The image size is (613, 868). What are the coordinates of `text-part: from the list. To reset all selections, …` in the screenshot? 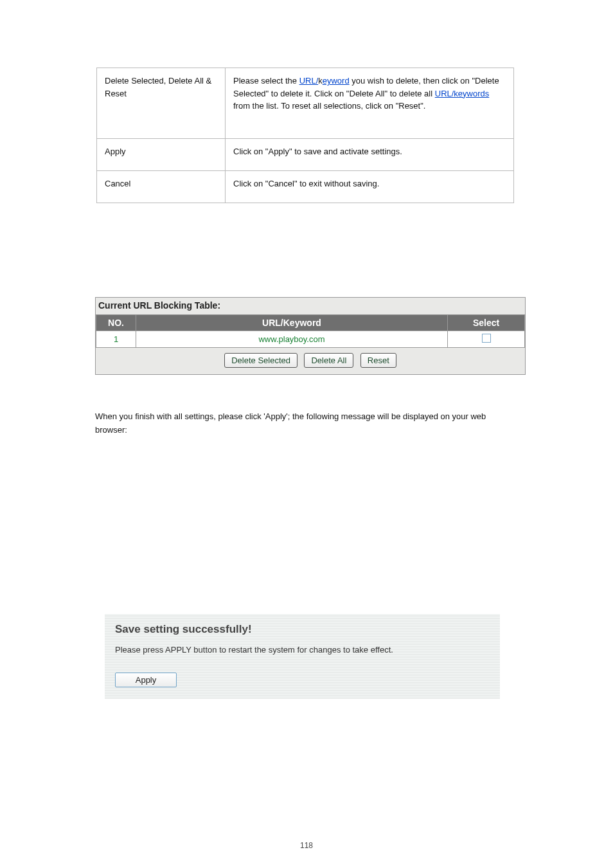 It's located at (329, 105).